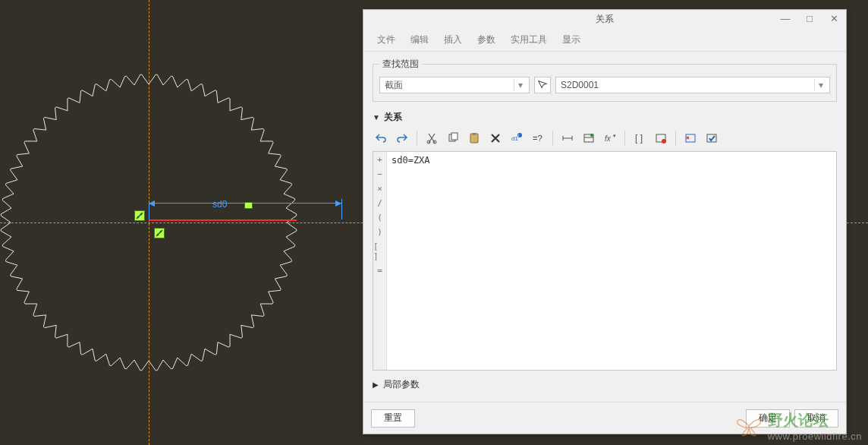 The height and width of the screenshot is (445, 868). I want to click on relations-toolbar: d1i =? fx▾ [ ], so click(605, 140).